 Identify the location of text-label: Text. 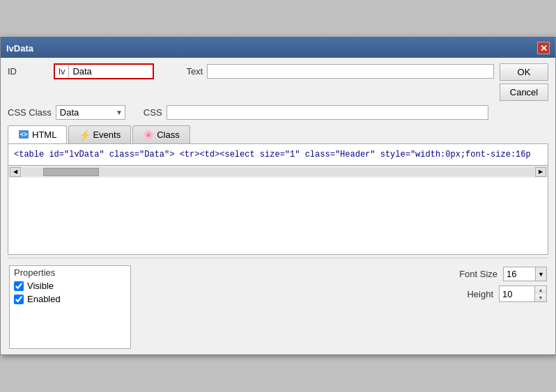
(194, 71).